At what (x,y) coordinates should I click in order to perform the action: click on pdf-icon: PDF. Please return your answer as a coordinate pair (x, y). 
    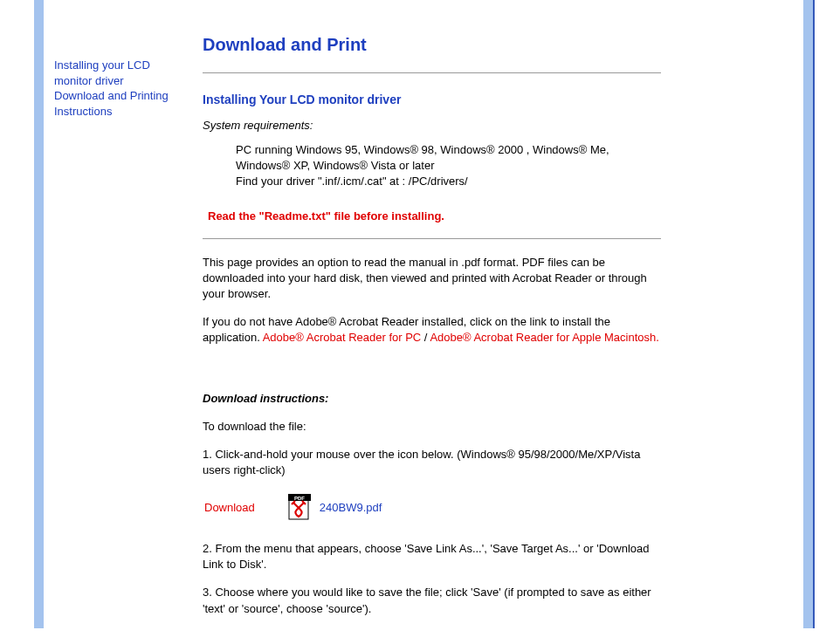
    Looking at the image, I should click on (299, 507).